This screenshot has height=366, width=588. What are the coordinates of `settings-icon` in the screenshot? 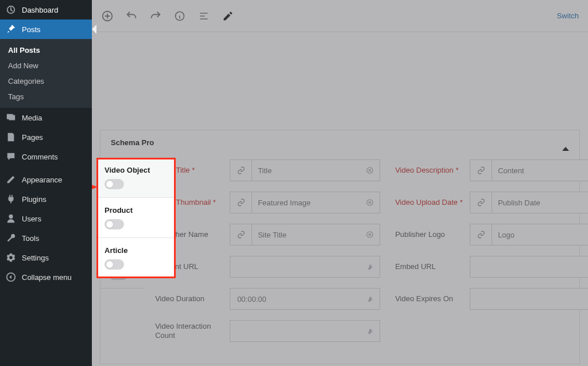 It's located at (11, 258).